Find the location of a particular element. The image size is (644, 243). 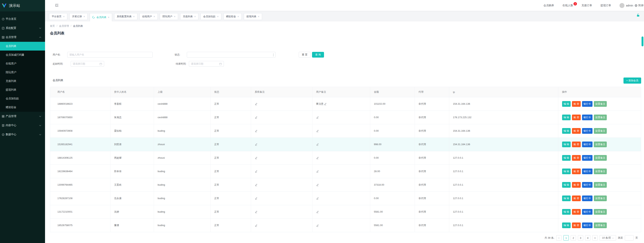

sidebar-item-5: 数据中心 is located at coordinates (22, 134).